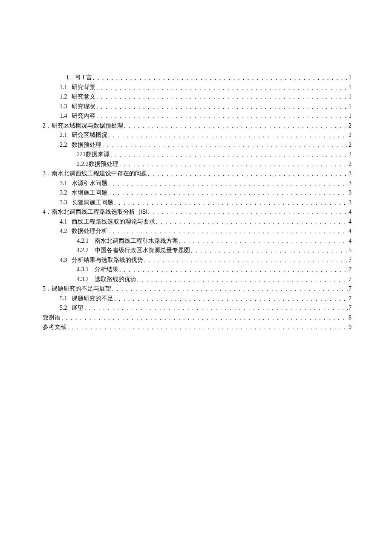 The width and height of the screenshot is (392, 555). I want to click on toc-title: ．研究区域概况与数据预处理, so click(84, 126).